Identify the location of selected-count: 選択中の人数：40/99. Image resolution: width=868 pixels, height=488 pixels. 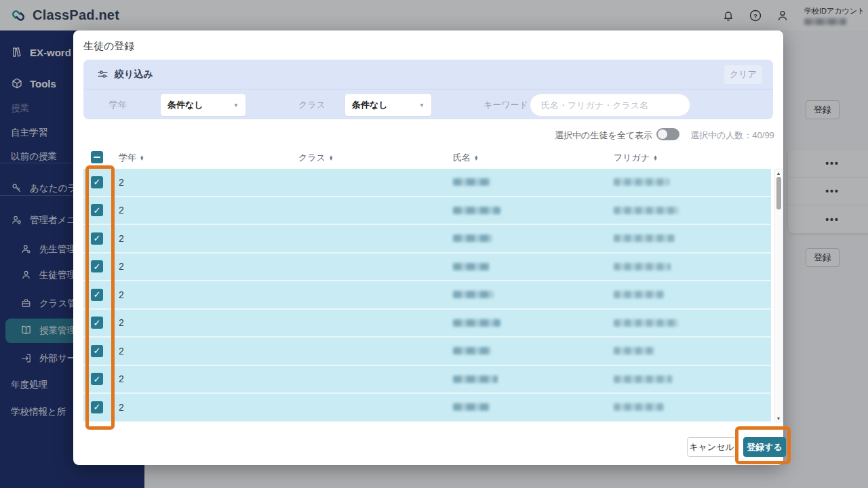
(732, 136).